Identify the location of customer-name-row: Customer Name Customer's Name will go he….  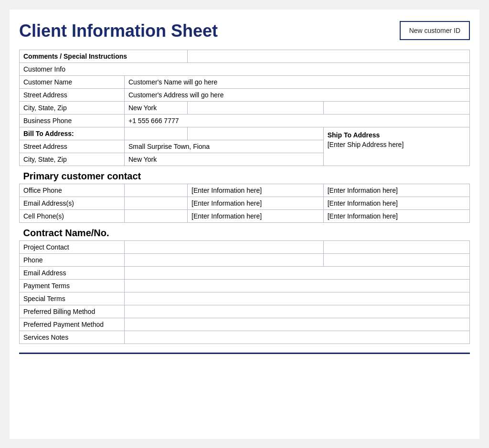
(244, 82).